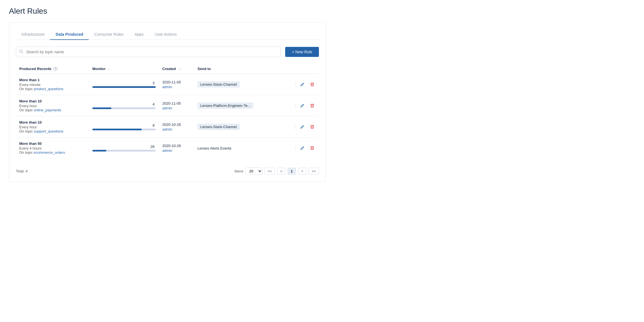  Describe the element at coordinates (52, 89) in the screenshot. I see `rule-topic-label: On topic product_questions` at that location.